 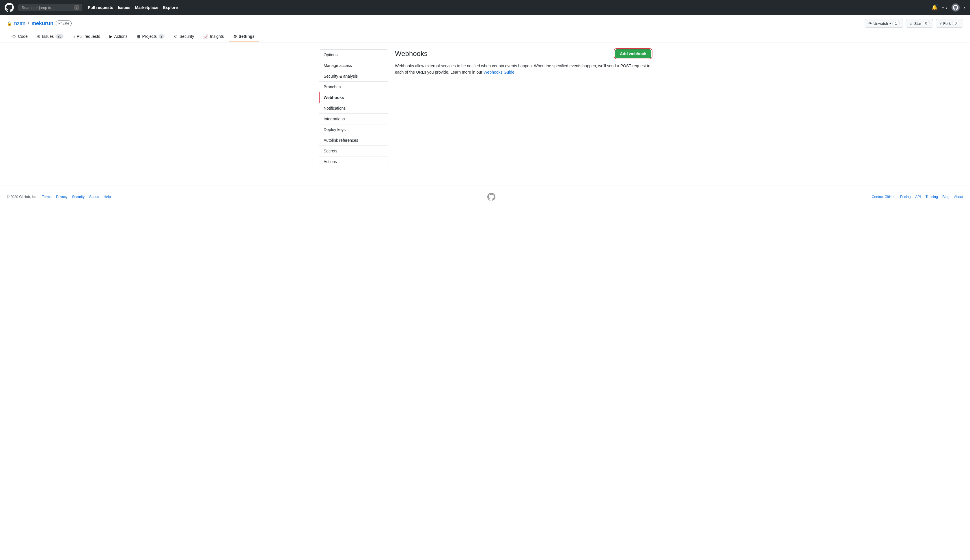 I want to click on tab-code-label: Code, so click(x=23, y=37).